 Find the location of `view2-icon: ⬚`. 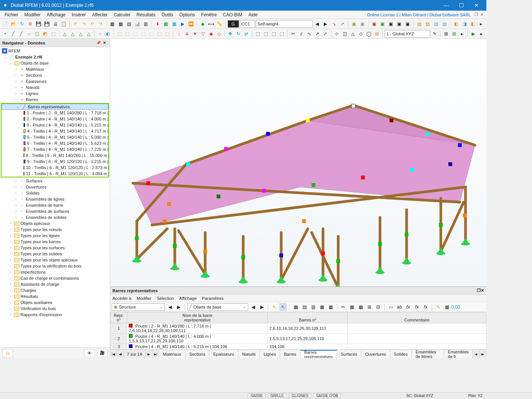

view2-icon: ⬚ is located at coordinates (266, 34).